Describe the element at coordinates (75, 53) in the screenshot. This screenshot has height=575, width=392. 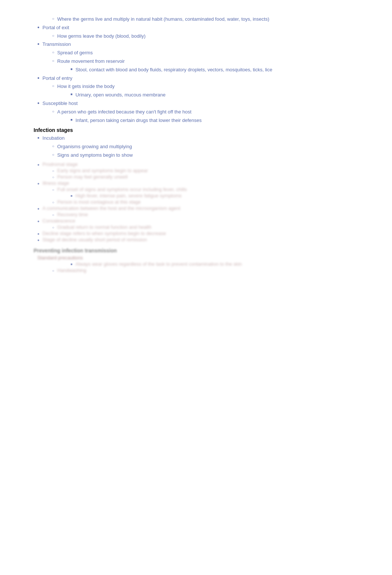
I see `item-text: Spread of germs` at that location.